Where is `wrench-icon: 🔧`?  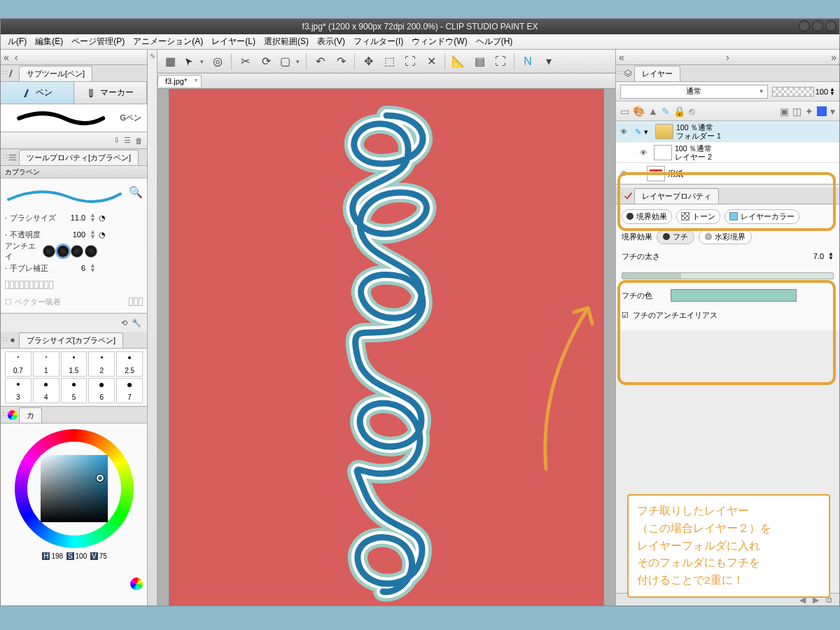
wrench-icon: 🔧 is located at coordinates (136, 323).